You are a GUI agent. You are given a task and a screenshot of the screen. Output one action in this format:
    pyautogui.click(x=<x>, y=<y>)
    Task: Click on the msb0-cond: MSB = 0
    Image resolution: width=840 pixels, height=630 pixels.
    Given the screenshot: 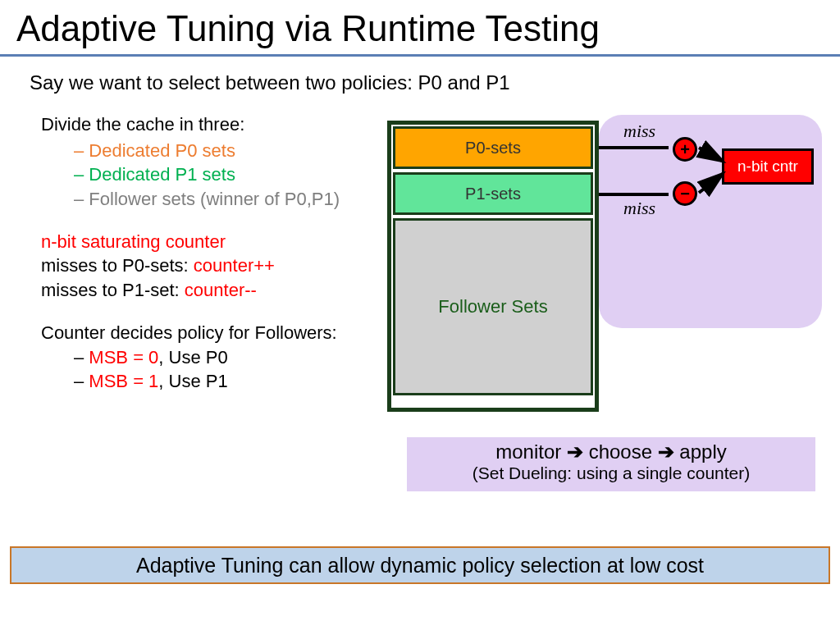 What is the action you would take?
    pyautogui.click(x=123, y=358)
    